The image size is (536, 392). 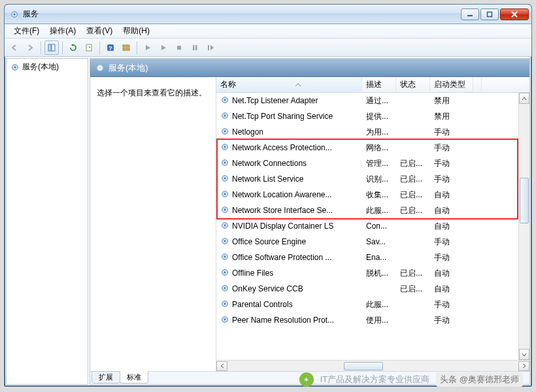 What do you see at coordinates (373, 210) in the screenshot?
I see `table-row: Network Store Interface Se...此服...已启...自…` at bounding box center [373, 210].